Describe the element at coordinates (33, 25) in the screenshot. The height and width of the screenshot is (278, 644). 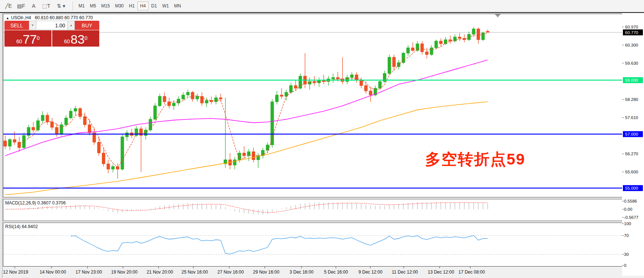
I see `volume-decrease-button: ▼` at that location.